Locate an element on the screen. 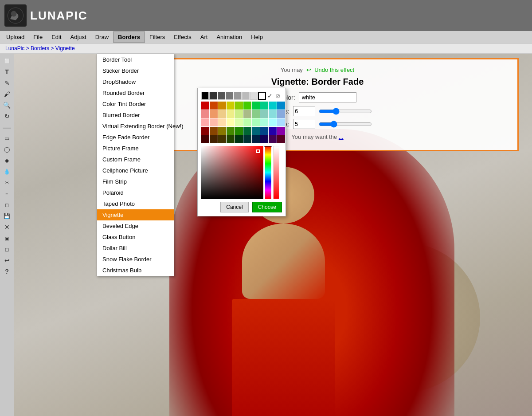  swatch-e6 is located at coordinates (247, 131).